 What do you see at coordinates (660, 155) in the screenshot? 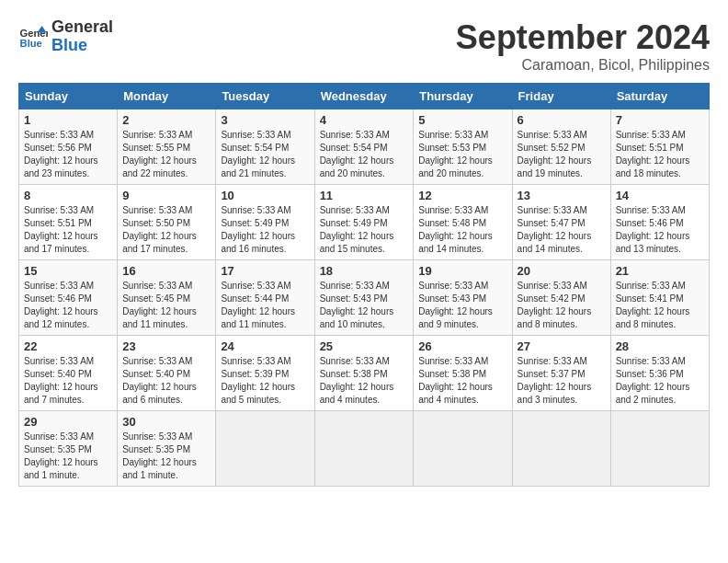
I see `day-info: Sunrise: 5:33 AMSunset: 5:51 PMDaylight:…` at bounding box center [660, 155].